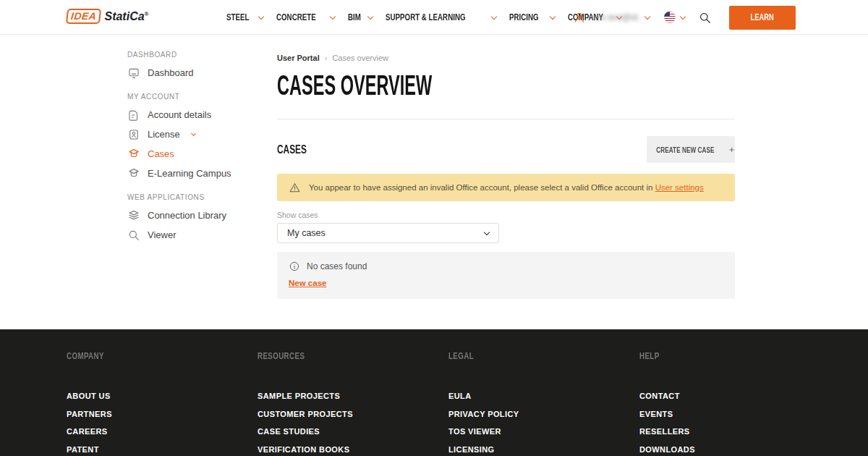 This screenshot has height=456, width=868. Describe the element at coordinates (126, 17) in the screenshot. I see `statica-logo-text: StatiCa®` at that location.